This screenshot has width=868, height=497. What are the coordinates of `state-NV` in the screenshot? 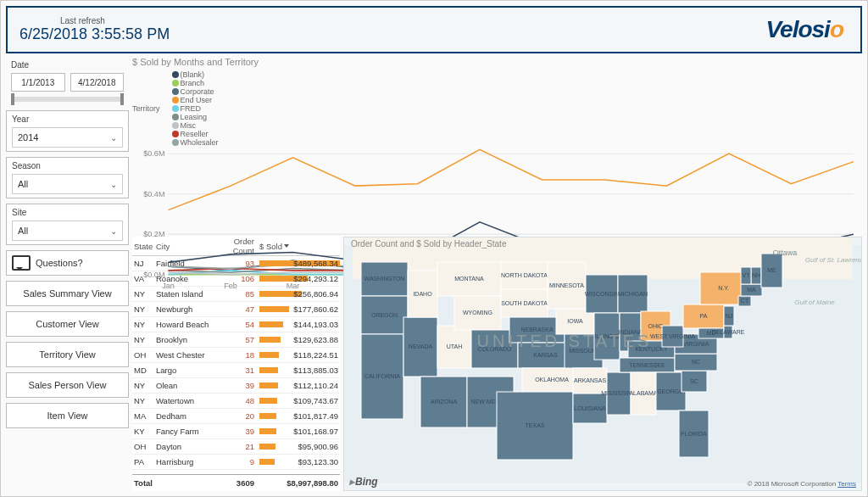 It's located at (420, 347).